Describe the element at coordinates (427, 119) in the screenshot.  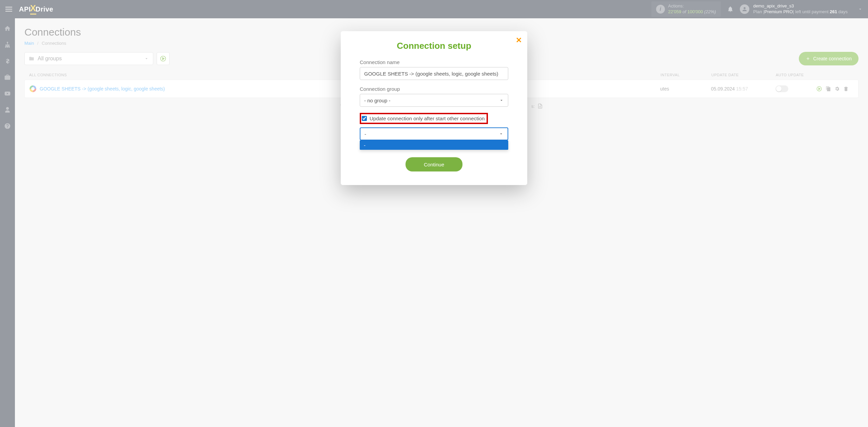
I see `update-after-label: Update connection only after start other…` at that location.